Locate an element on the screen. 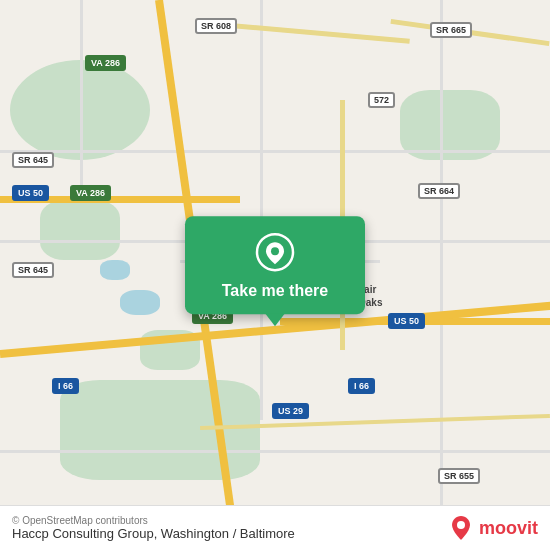 The width and height of the screenshot is (550, 550). location-name: Haccp Consulting Group, Washington / Bal… is located at coordinates (154, 534).